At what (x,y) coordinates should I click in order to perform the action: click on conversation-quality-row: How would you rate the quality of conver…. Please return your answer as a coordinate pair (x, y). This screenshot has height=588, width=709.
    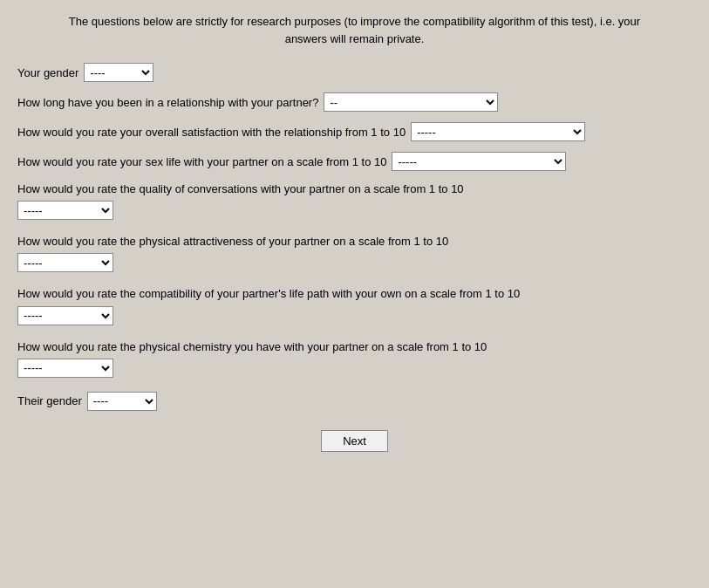
    Looking at the image, I should click on (354, 201).